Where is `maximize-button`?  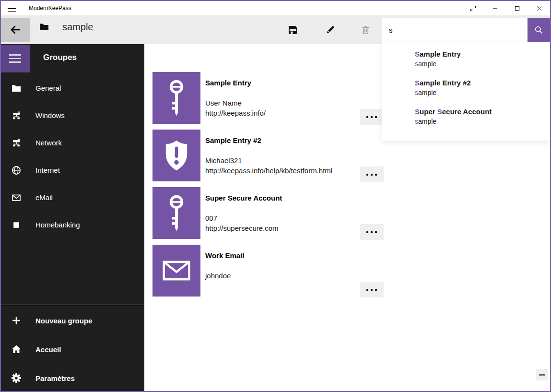 maximize-button is located at coordinates (517, 8).